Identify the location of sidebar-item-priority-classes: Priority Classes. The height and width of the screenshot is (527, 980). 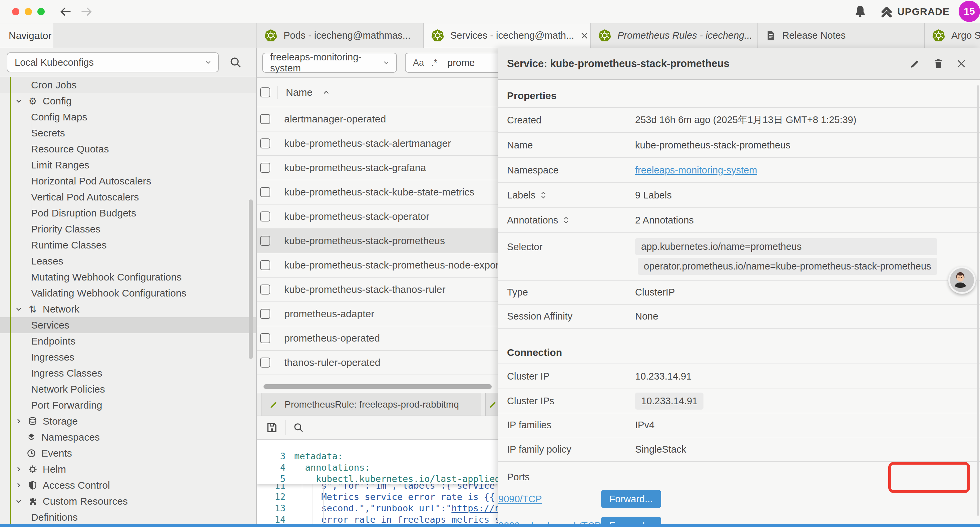
(128, 229).